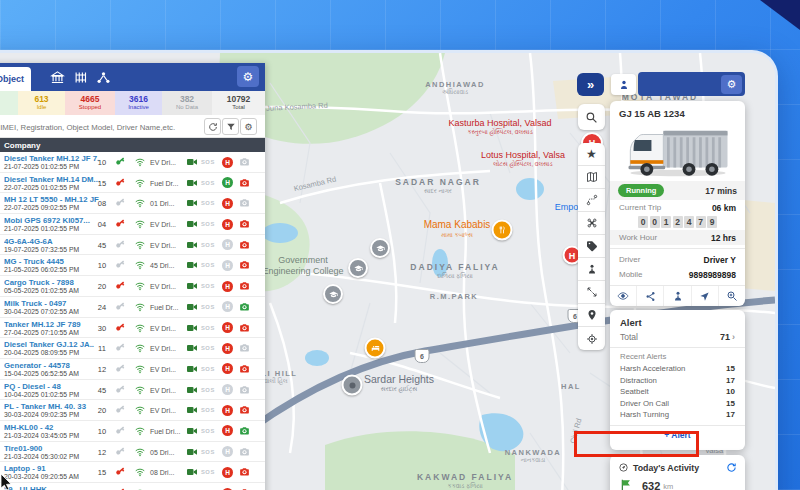 The width and height of the screenshot is (800, 490). I want to click on alert-row-harsh-turning: Harsh Turning17, so click(678, 415).